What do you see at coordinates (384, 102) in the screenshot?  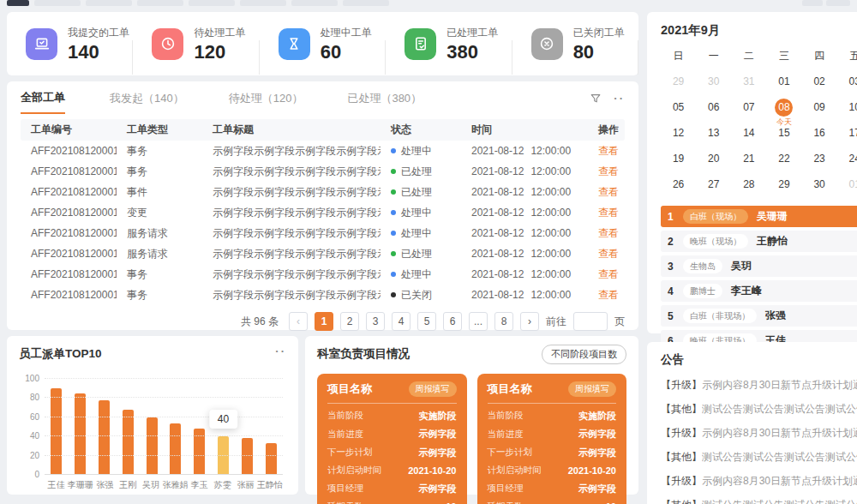 I see `workorder-tab: 已处理（380）` at bounding box center [384, 102].